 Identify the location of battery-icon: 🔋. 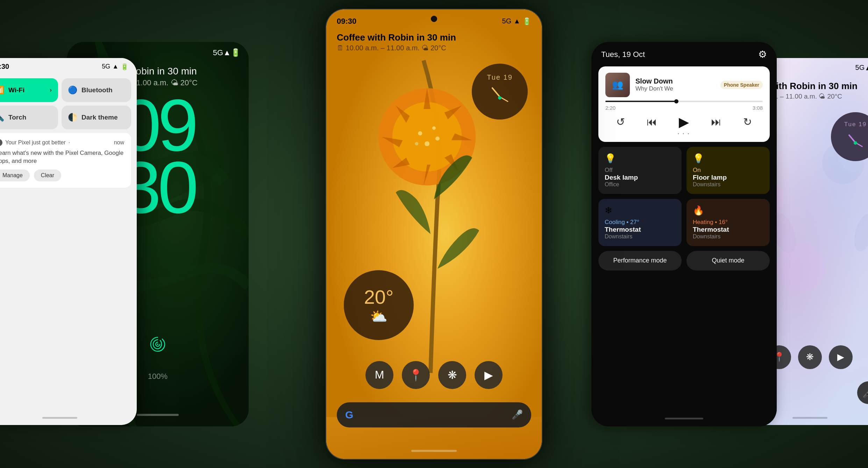
(124, 67).